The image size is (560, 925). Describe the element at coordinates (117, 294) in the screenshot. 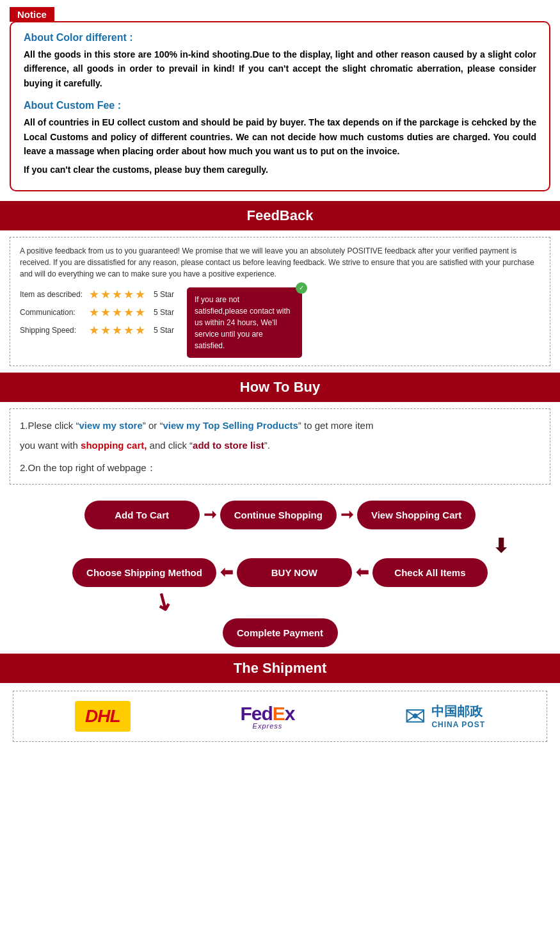

I see `stars-item: ★ ★ ★ ★ ★` at that location.